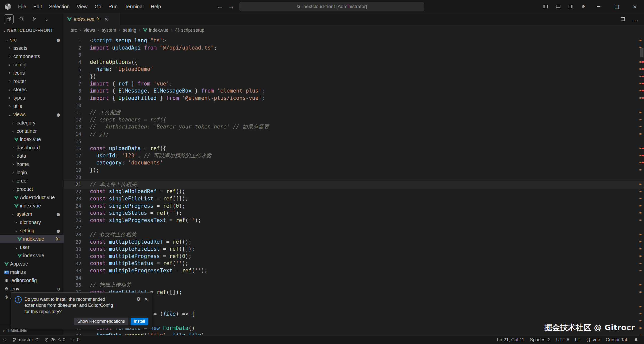 The height and width of the screenshot is (344, 644). What do you see at coordinates (540, 340) in the screenshot?
I see `status-indentation: Spaces: 2` at bounding box center [540, 340].